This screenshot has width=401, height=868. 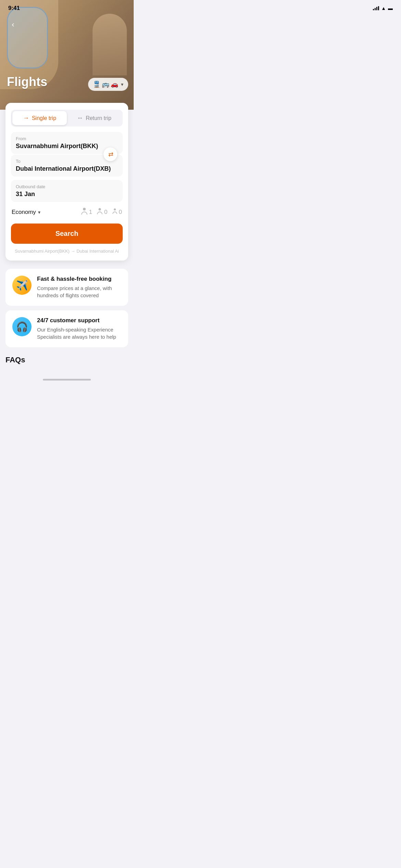 I want to click on status-time: 9:41, so click(x=14, y=8).